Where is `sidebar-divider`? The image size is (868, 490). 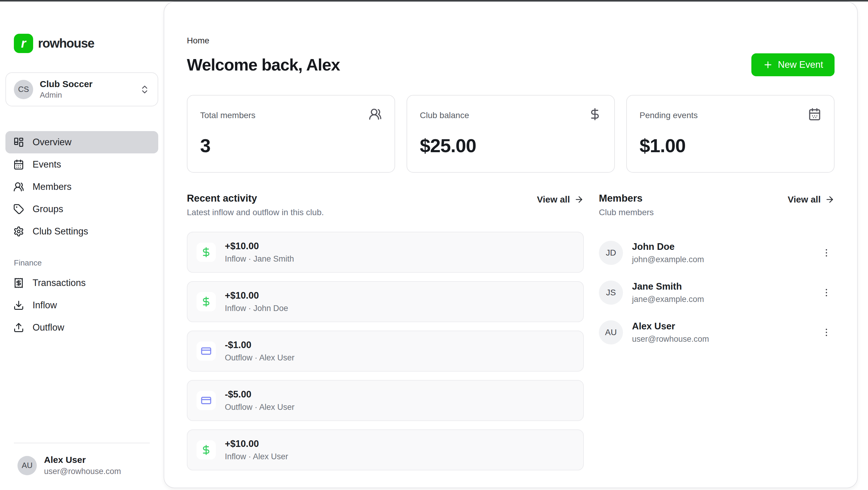
sidebar-divider is located at coordinates (82, 443).